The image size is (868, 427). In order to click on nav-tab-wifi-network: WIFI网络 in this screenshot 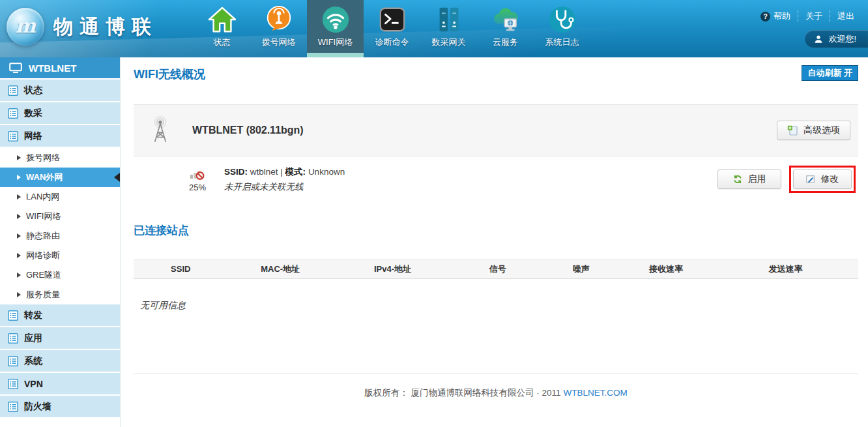, I will do `click(335, 29)`.